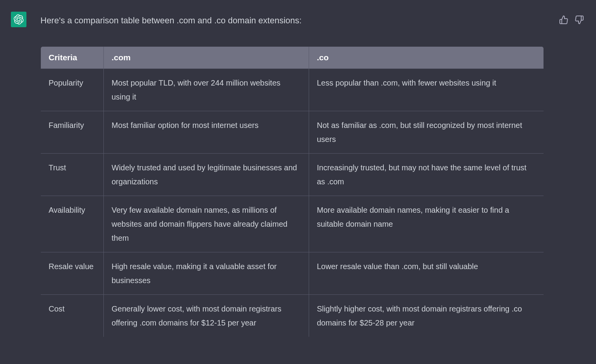 Image resolution: width=596 pixels, height=364 pixels. Describe the element at coordinates (206, 90) in the screenshot. I see `cell-com: Most popular TLD, with over 244 million …` at that location.